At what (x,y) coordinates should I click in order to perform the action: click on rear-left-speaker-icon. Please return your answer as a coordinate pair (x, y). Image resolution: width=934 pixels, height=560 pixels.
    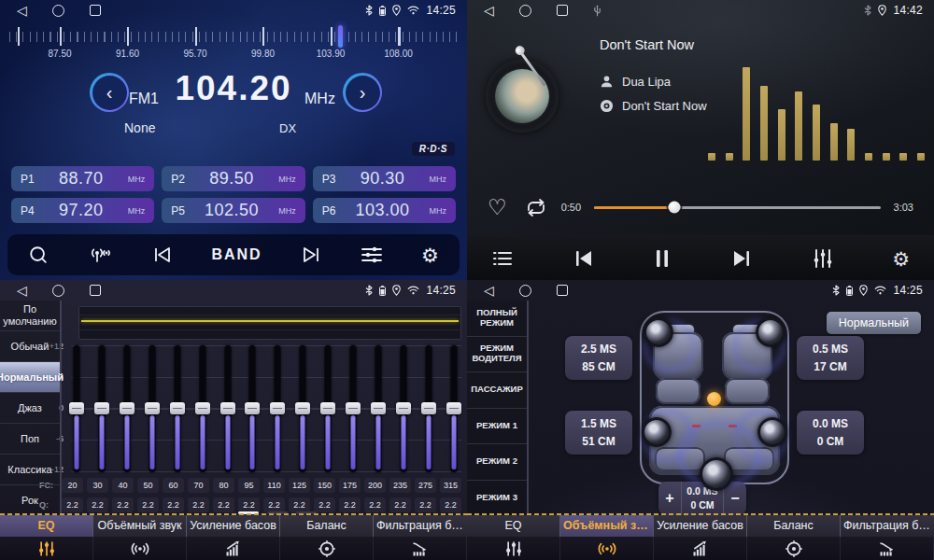
    Looking at the image, I should click on (657, 432).